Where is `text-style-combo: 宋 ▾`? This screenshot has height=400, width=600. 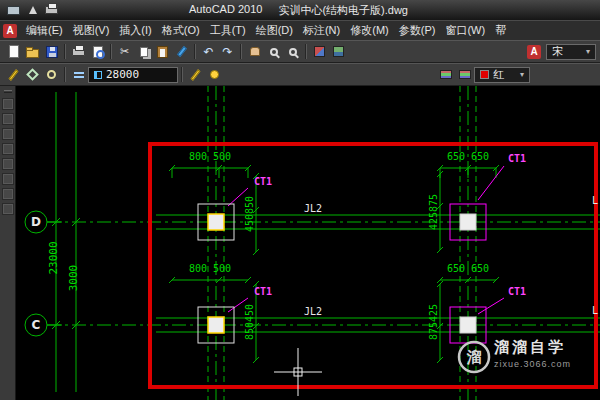
text-style-combo: 宋 ▾ is located at coordinates (571, 52).